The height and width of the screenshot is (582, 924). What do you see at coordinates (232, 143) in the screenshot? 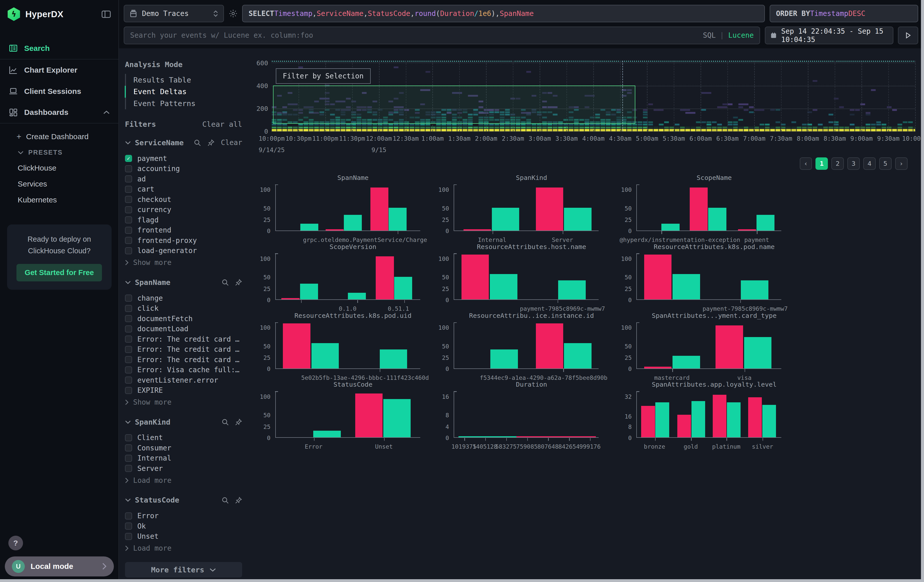
I see `clear-group-button: Clear` at bounding box center [232, 143].